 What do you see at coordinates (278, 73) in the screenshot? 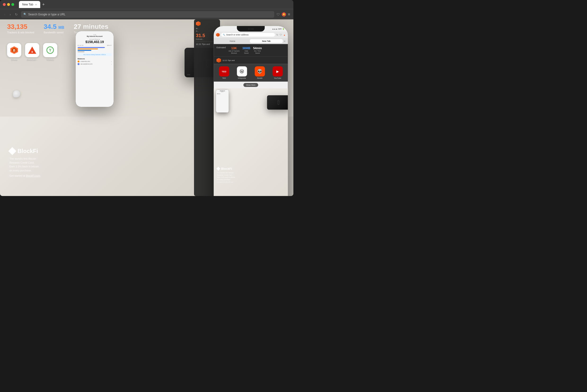
I see `fav-youtube: ▶ YouTube` at bounding box center [278, 73].